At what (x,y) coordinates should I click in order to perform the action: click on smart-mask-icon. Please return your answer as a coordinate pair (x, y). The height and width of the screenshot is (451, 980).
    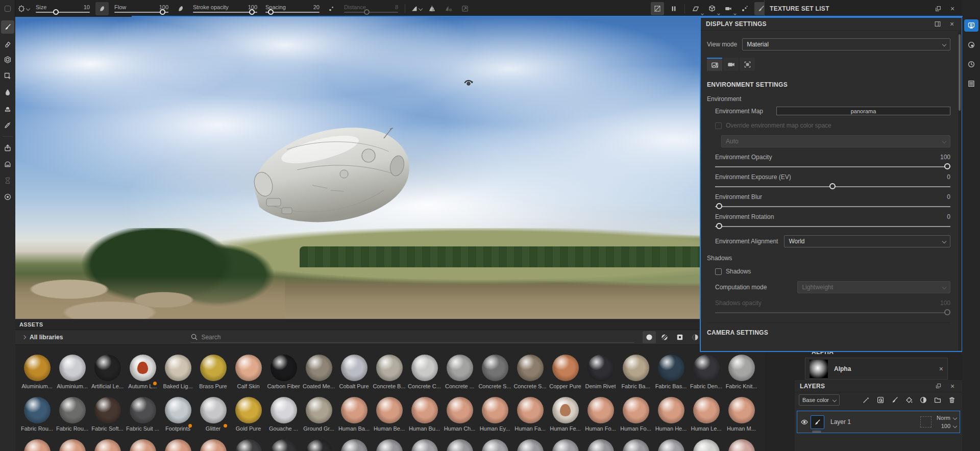
    Looking at the image, I should click on (923, 400).